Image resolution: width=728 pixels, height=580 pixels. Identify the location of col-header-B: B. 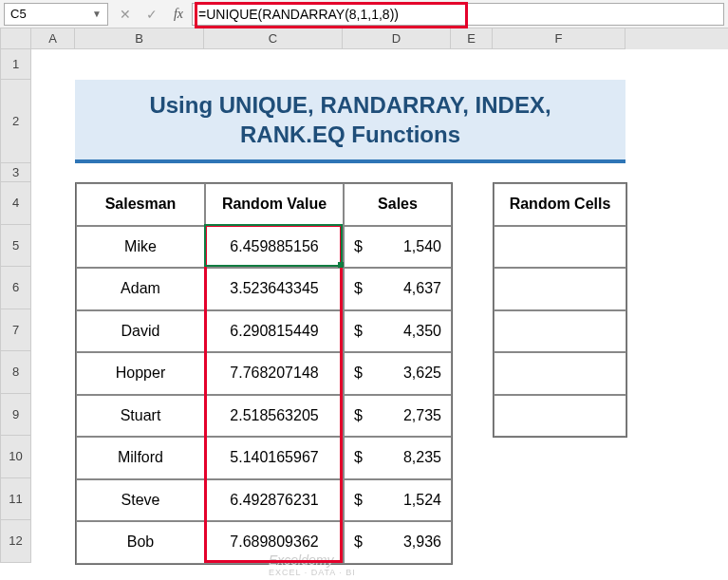
(140, 39).